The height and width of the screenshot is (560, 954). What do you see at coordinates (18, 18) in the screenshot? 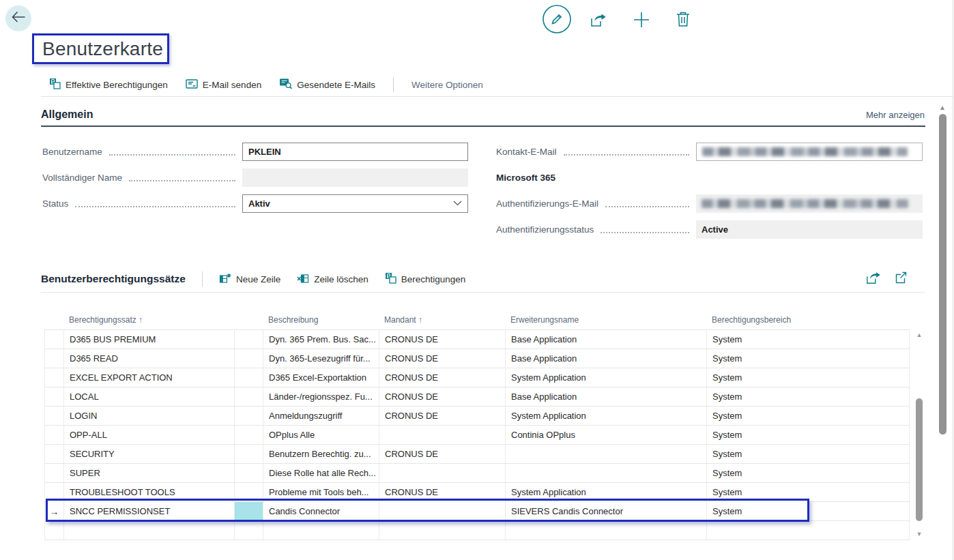
I see `back-button` at bounding box center [18, 18].